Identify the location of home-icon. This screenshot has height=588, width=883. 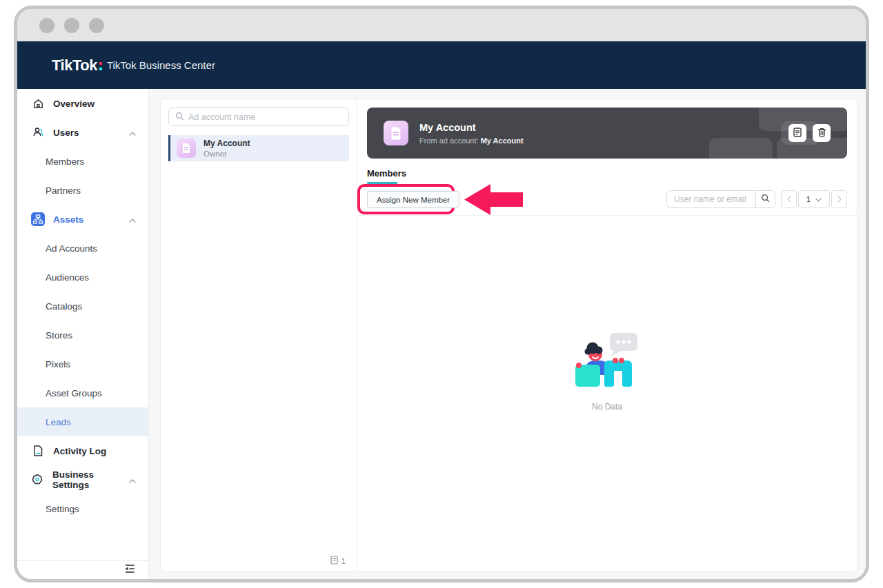
(38, 103).